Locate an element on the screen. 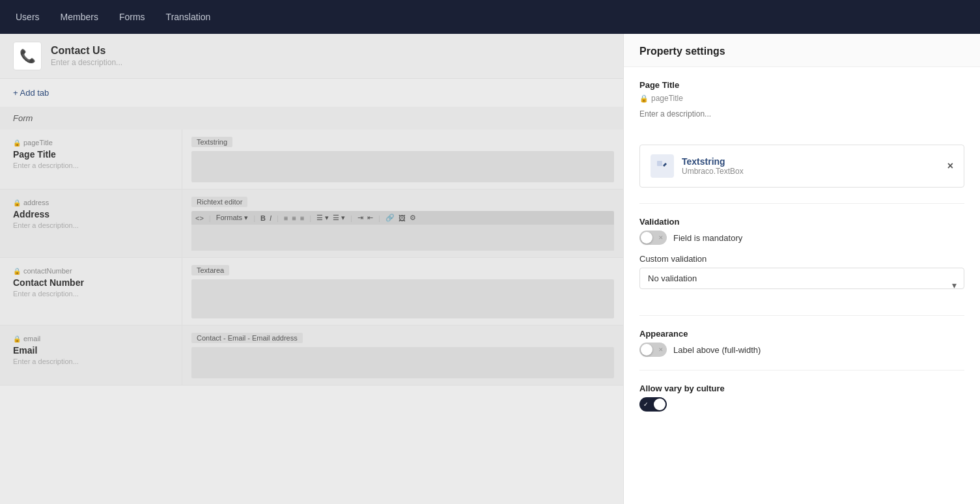 Image resolution: width=980 pixels, height=504 pixels. editor-area-textarea is located at coordinates (402, 299).